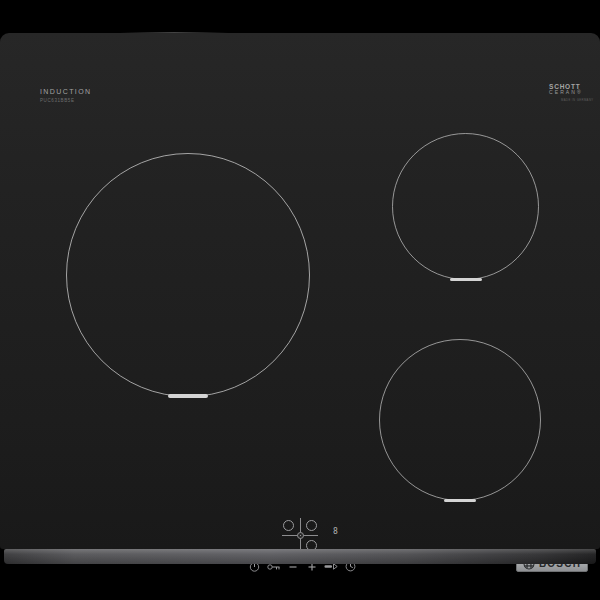 This screenshot has width=600, height=600. What do you see at coordinates (578, 100) in the screenshot?
I see `made-in-germany-label: MADE IN GERMANY` at bounding box center [578, 100].